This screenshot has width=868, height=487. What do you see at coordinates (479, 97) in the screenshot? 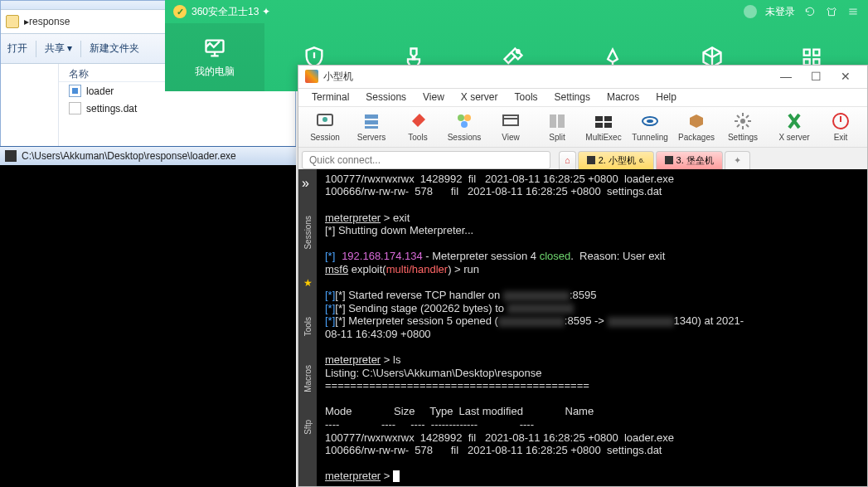
I see `menu-xserver: X server` at bounding box center [479, 97].